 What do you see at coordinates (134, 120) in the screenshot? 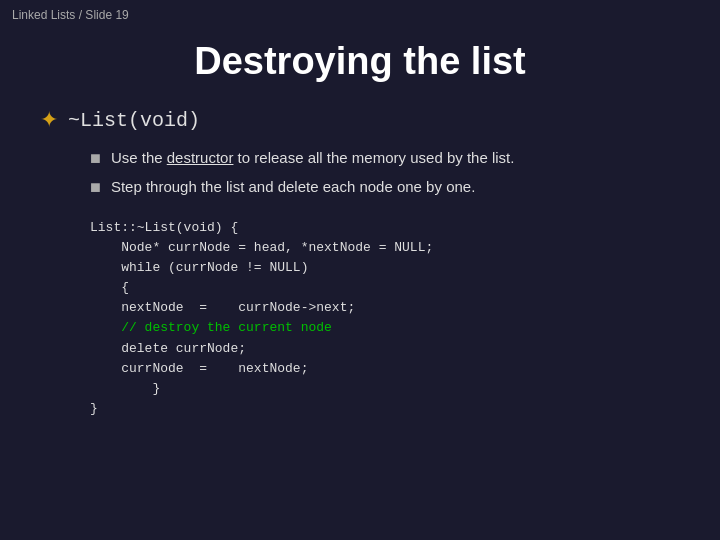
I see `bullet-header-code: ~List(void)` at bounding box center [134, 120].